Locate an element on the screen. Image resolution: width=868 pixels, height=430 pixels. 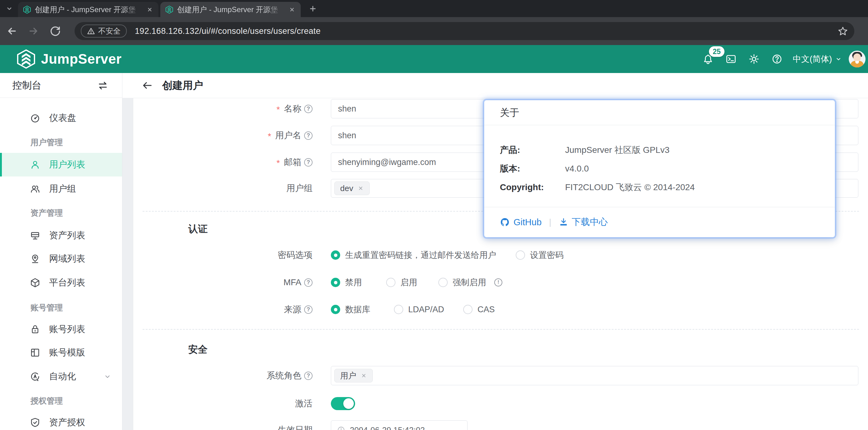
view-switch-icon is located at coordinates (103, 86).